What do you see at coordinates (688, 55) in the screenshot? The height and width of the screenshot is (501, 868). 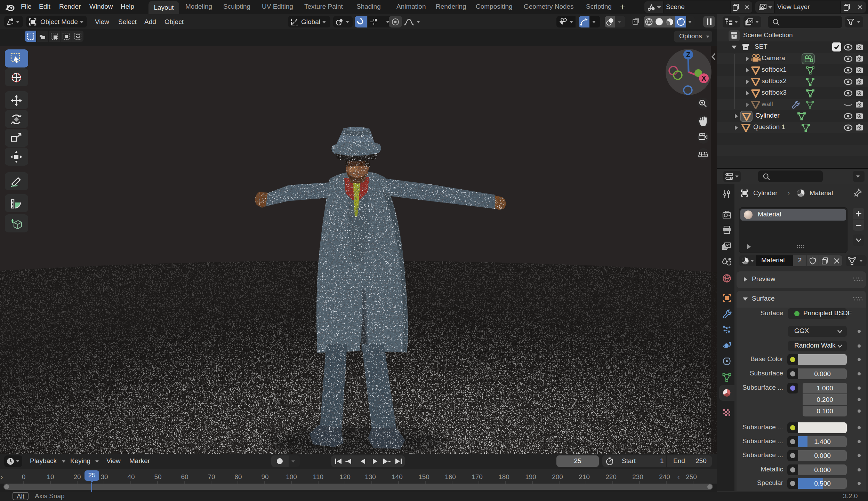 I see `svg-text: Z` at bounding box center [688, 55].